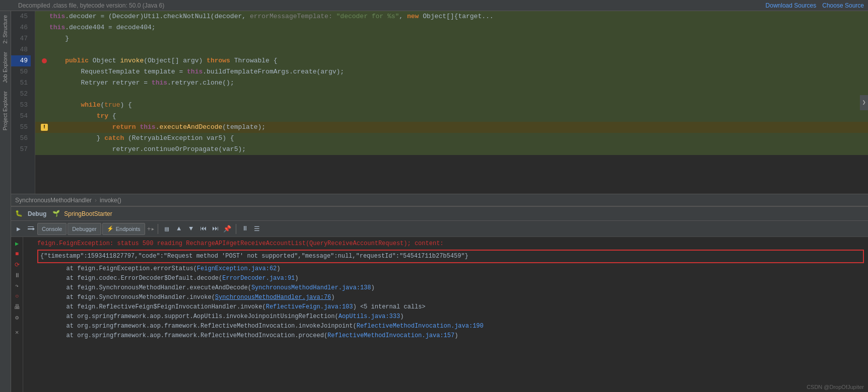 This screenshot has height=392, width=868. What do you see at coordinates (111, 200) in the screenshot?
I see `breadcrumb-method: invoke()` at bounding box center [111, 200].